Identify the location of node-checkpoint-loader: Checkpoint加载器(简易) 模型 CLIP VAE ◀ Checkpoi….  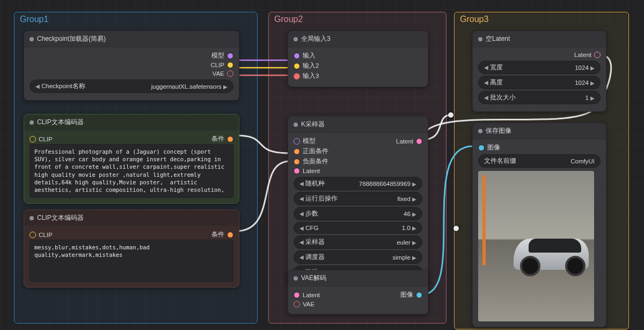
(131, 66).